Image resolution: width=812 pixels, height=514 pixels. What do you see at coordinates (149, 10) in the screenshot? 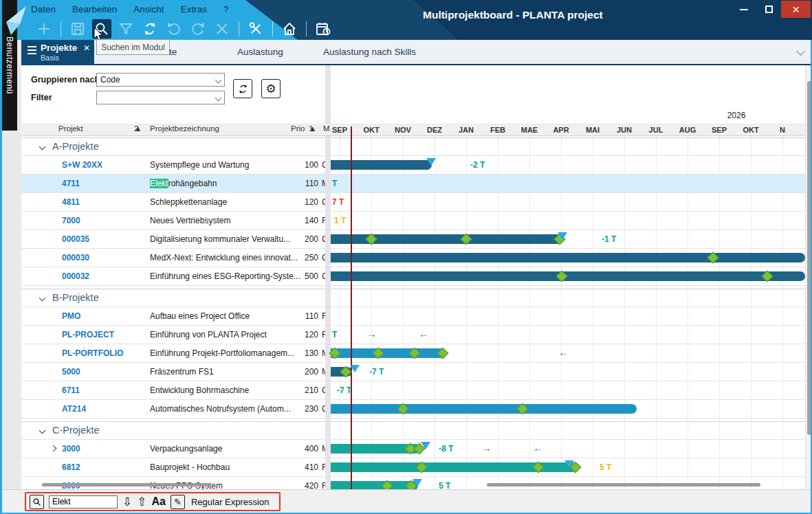
I see `menu-item-ansicht: Ansicht` at bounding box center [149, 10].